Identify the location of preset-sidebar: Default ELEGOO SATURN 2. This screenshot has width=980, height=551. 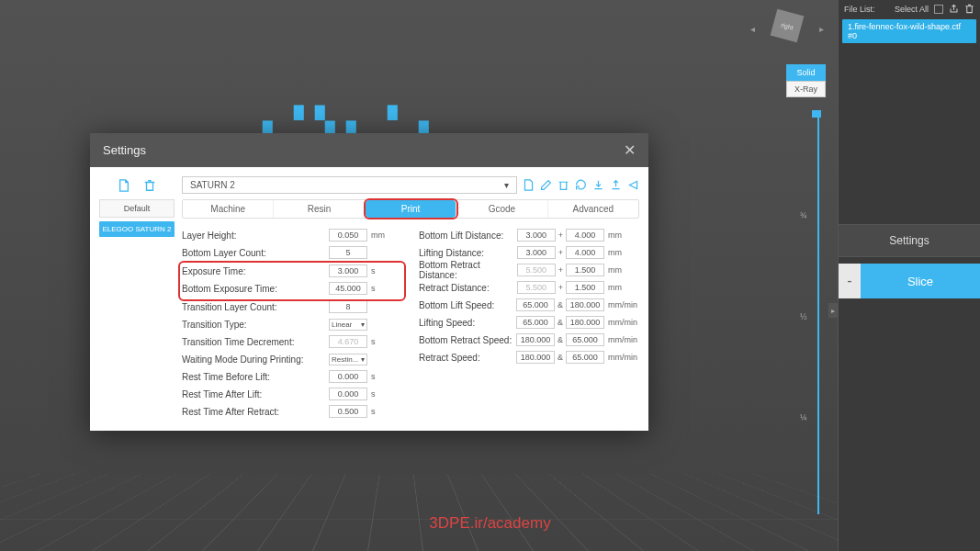
(137, 299).